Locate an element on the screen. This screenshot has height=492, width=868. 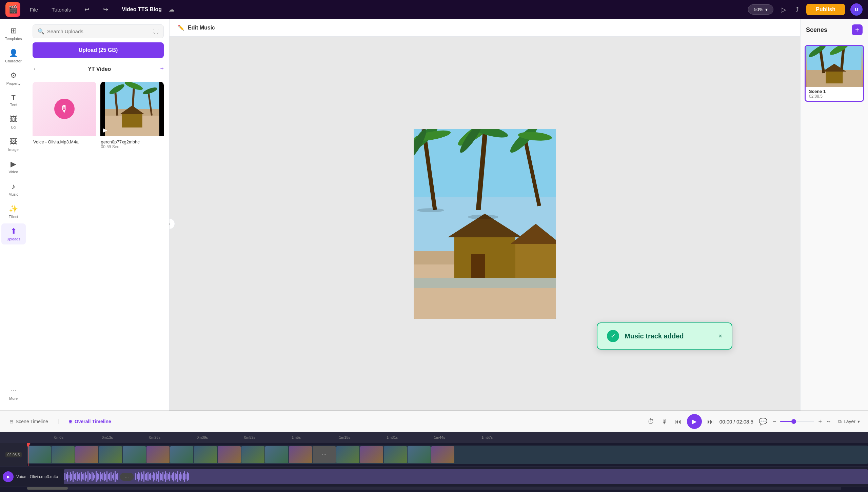
templates-icon: ⊞ is located at coordinates (14, 31).